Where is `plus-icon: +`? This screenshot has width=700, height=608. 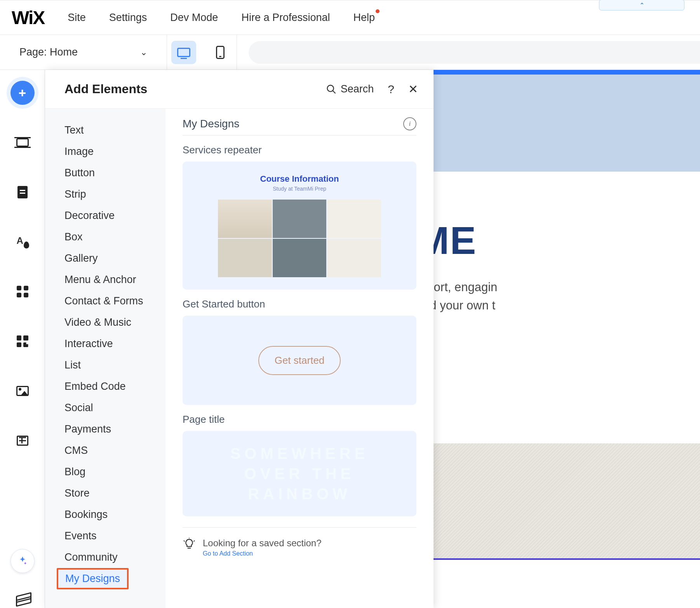
plus-icon: + is located at coordinates (23, 93).